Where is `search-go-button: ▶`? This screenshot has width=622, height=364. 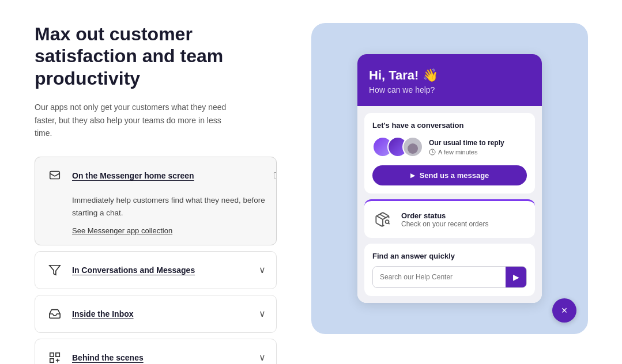 search-go-button: ▶ is located at coordinates (516, 277).